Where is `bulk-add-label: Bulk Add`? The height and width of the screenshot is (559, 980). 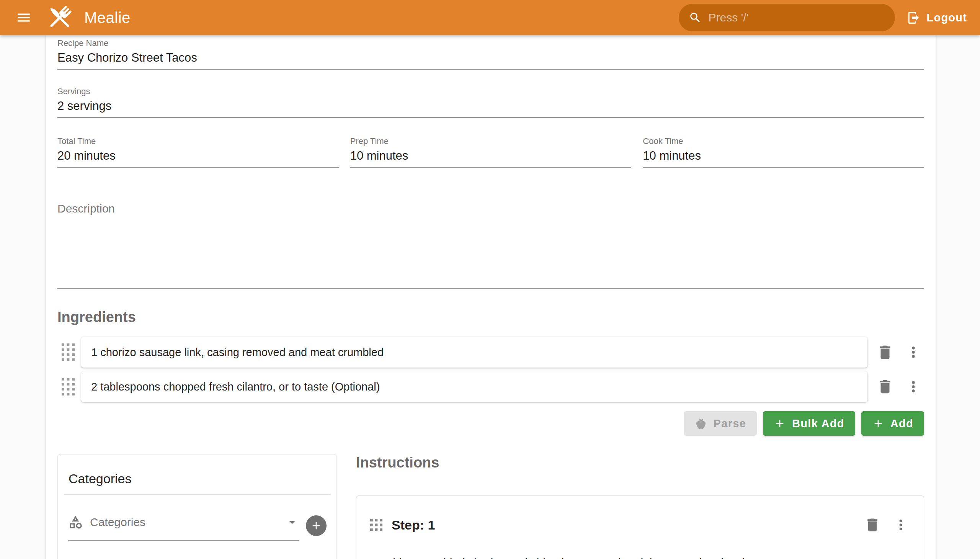
bulk-add-label: Bulk Add is located at coordinates (818, 424).